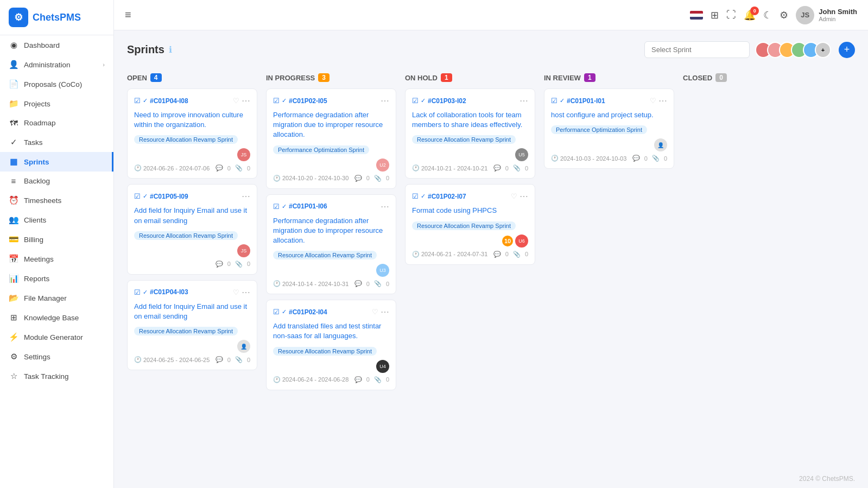  Describe the element at coordinates (331, 244) in the screenshot. I see `card-C01P01-I06: ☑ ✓ #C01P01-I06 ⋯ Performance degradatio…` at that location.